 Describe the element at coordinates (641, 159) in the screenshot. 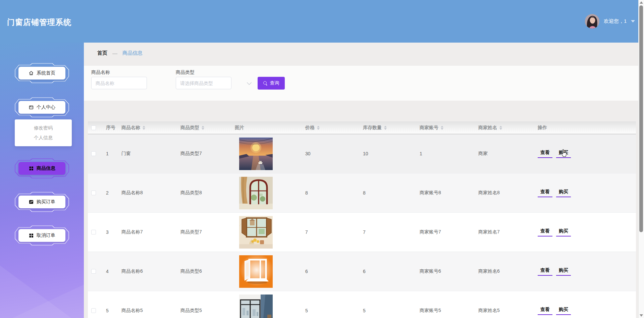

I see `scrollbar` at that location.